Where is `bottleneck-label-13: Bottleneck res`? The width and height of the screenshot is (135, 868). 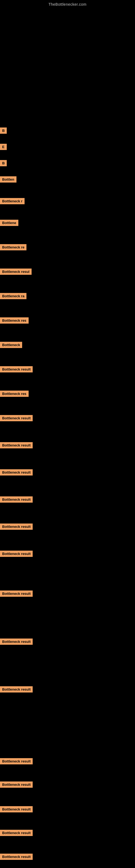
bottleneck-label-13: Bottleneck res is located at coordinates (14, 394).